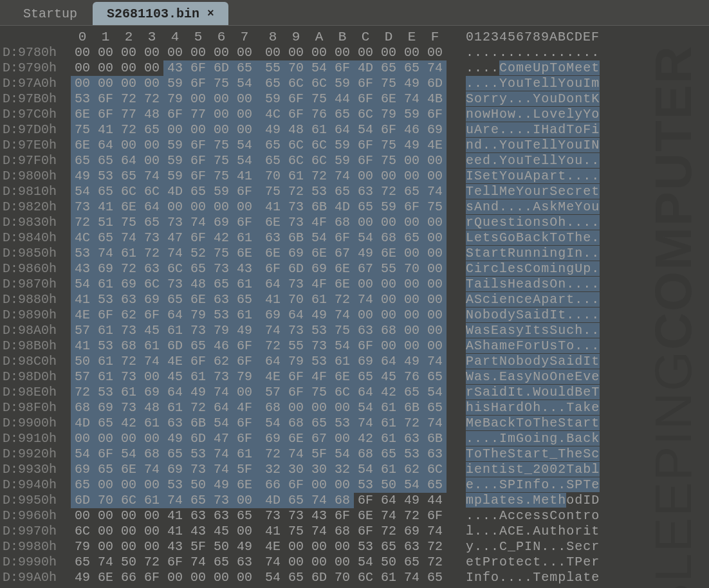  Describe the element at coordinates (354, 315) in the screenshot. I see `hex-row: D:9890h4E6F626F647953616964497400000000N…` at that location.